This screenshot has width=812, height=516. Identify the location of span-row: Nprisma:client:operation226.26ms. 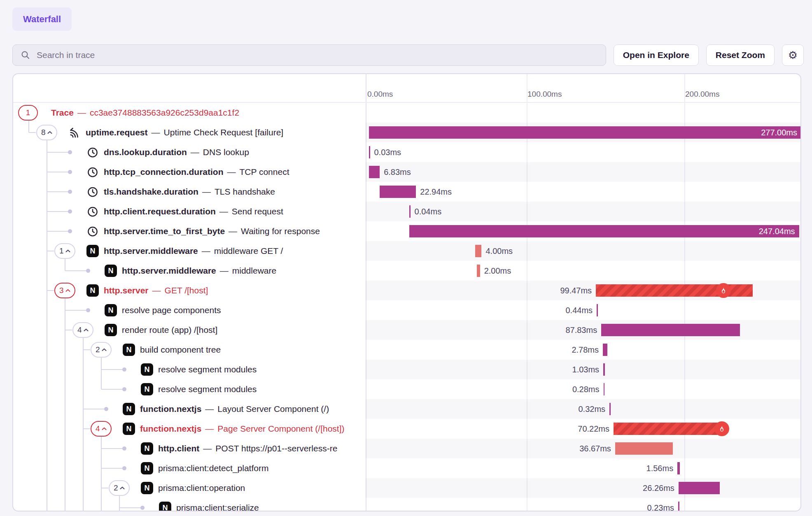
(407, 488).